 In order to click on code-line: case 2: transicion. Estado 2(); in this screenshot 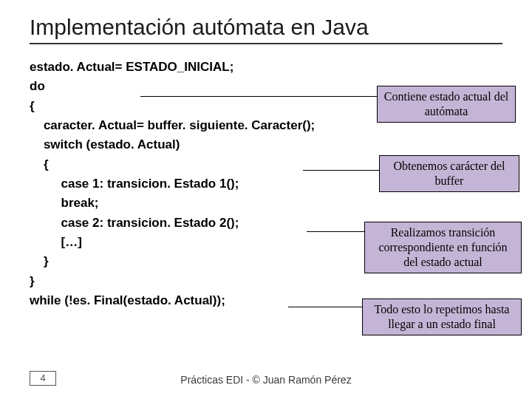, I will do `click(134, 223)`.